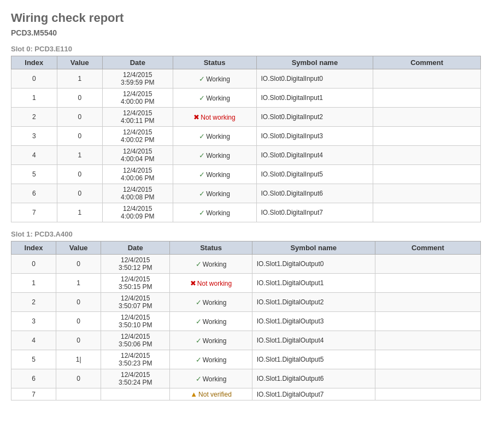 The height and width of the screenshot is (448, 488). What do you see at coordinates (136, 394) in the screenshot?
I see `cell-date` at bounding box center [136, 394].